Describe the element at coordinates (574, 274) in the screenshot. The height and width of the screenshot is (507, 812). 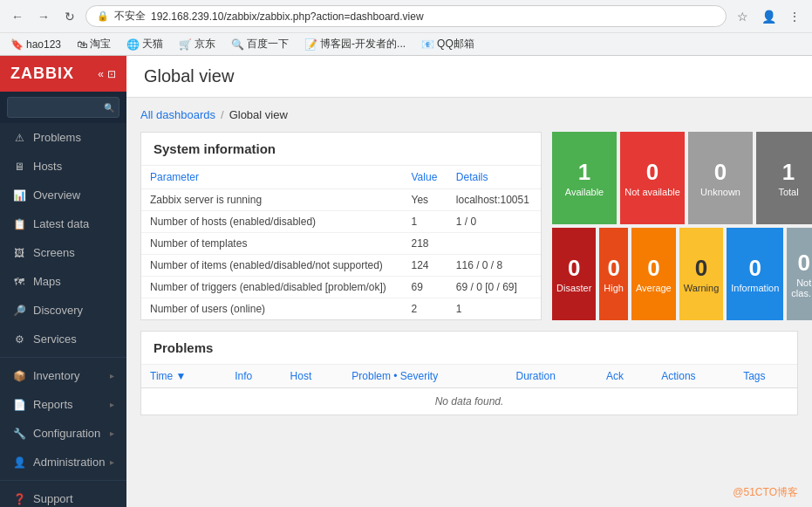
I see `tile-disaster: 0 Disaster` at that location.